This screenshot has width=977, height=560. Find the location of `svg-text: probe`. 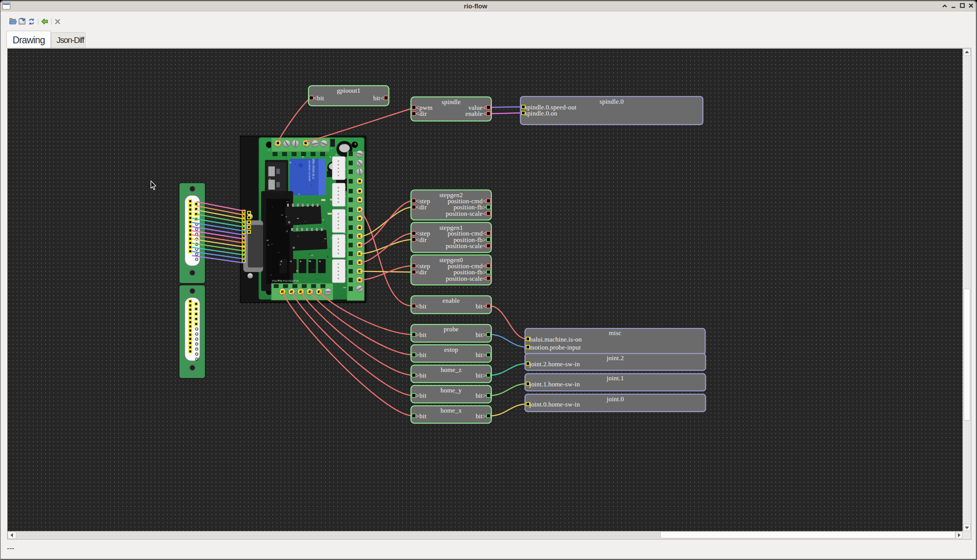

svg-text: probe is located at coordinates (451, 329).